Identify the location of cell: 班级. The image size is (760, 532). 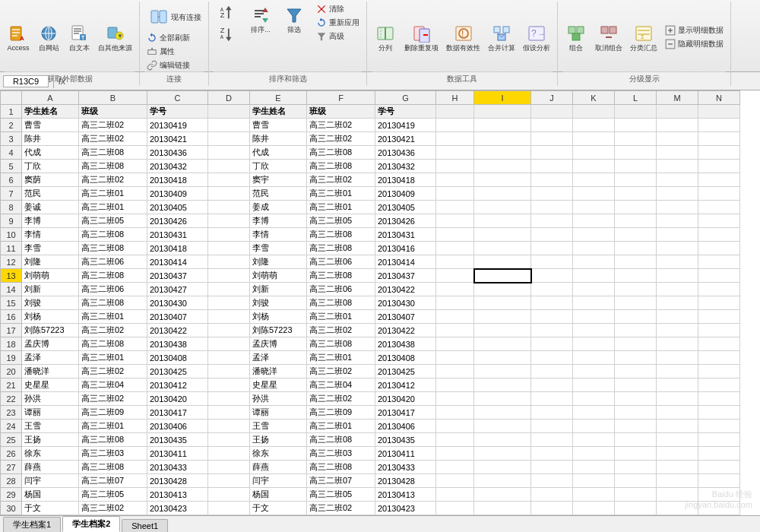
(341, 112).